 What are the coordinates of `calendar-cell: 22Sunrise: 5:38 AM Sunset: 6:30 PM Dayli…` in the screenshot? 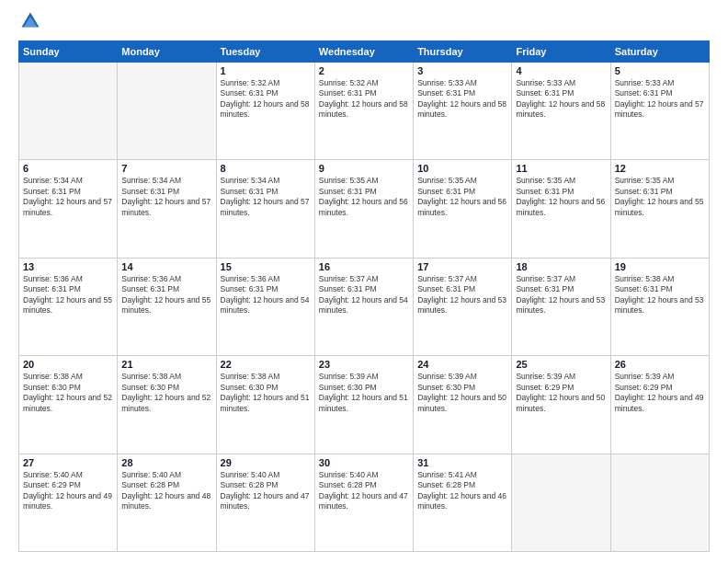 It's located at (265, 405).